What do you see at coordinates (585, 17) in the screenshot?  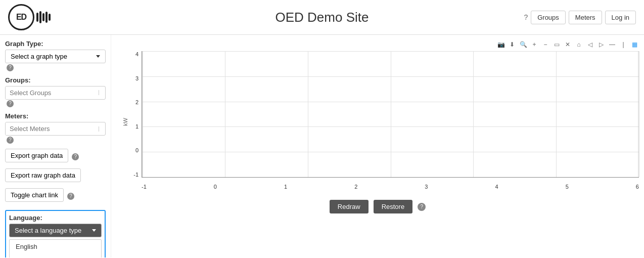 I see `meters-button: Meters` at bounding box center [585, 17].